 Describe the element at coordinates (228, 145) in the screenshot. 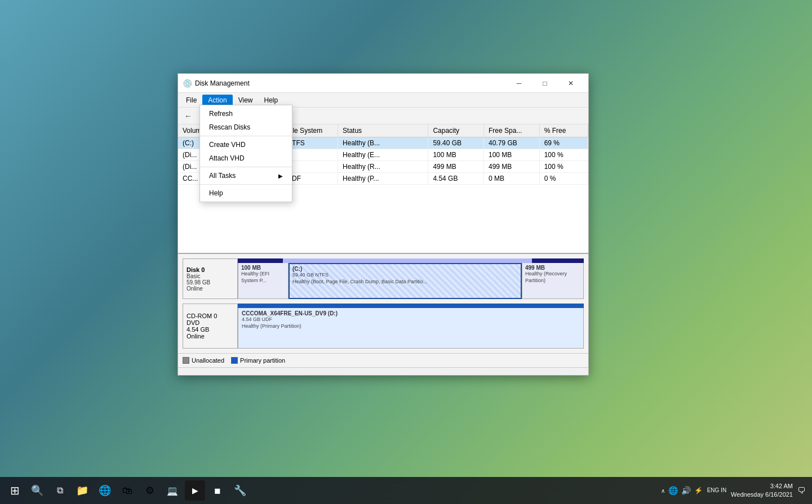

I see `create-vhd-label: Create VHD` at that location.